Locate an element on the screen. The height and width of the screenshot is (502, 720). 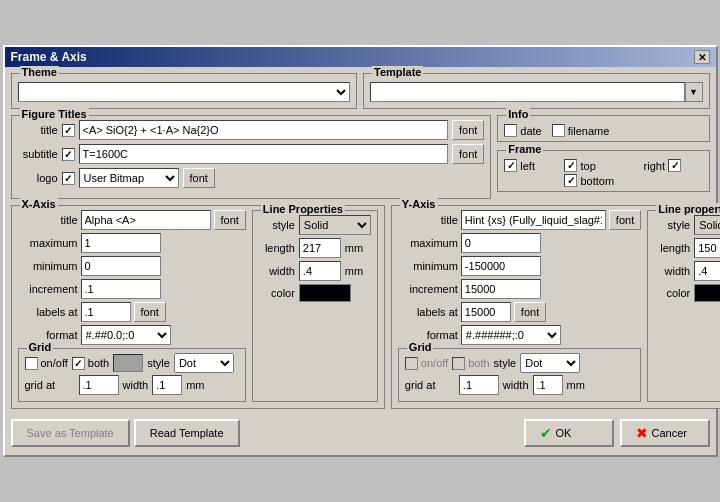
x-grid-both-checkbox is located at coordinates (78, 364).